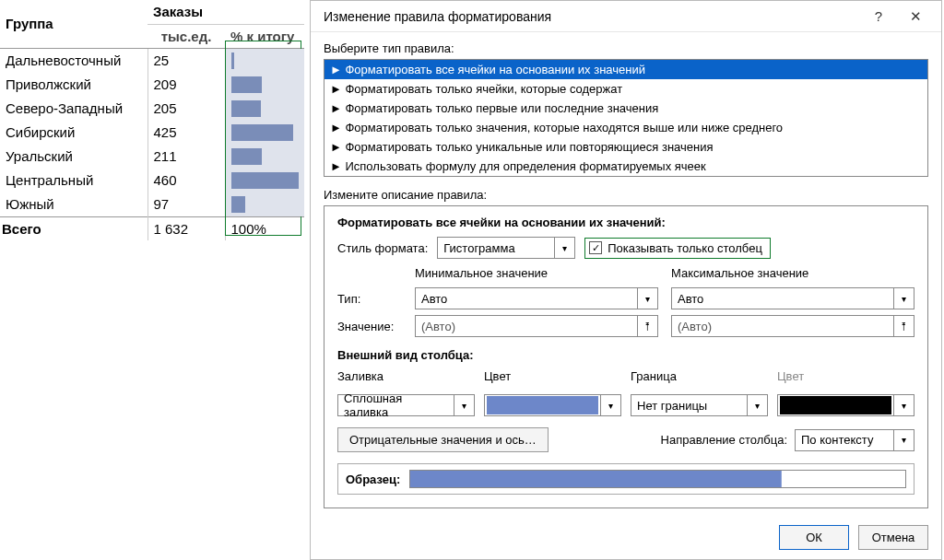  I want to click on min-type-select: Авто▾, so click(537, 298).